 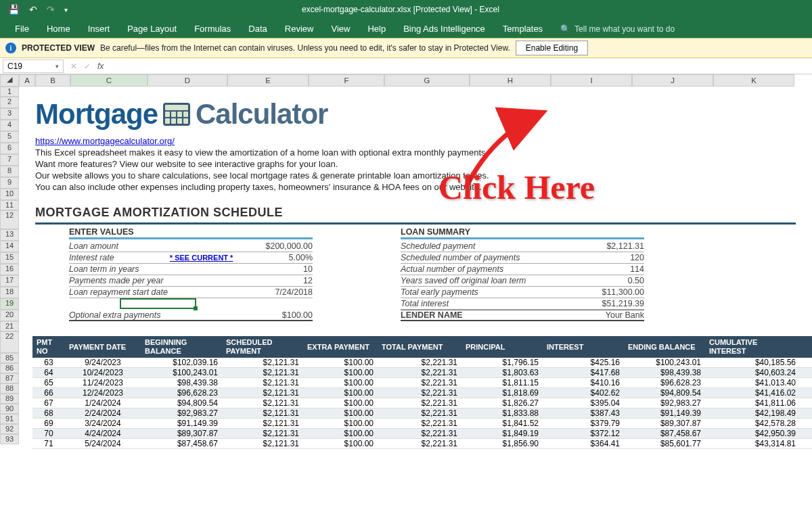 I want to click on amort-cell: $387.43, so click(x=583, y=413).